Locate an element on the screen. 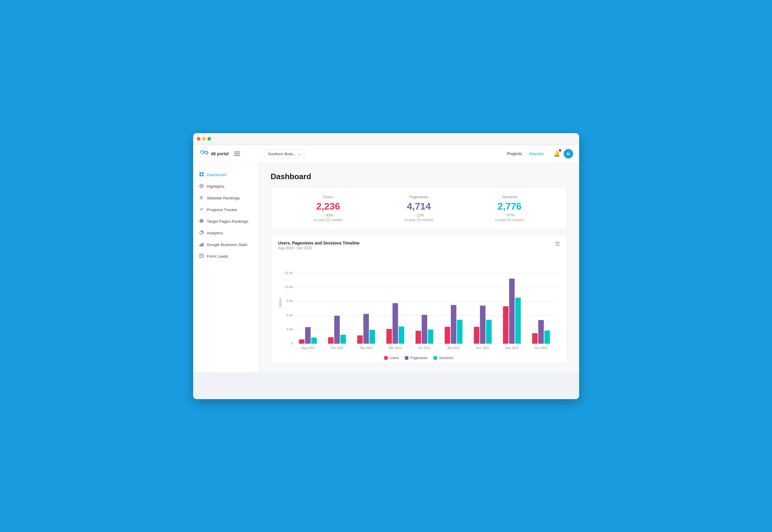 This screenshot has width=772, height=532. logo-text: d6 portal is located at coordinates (220, 154).